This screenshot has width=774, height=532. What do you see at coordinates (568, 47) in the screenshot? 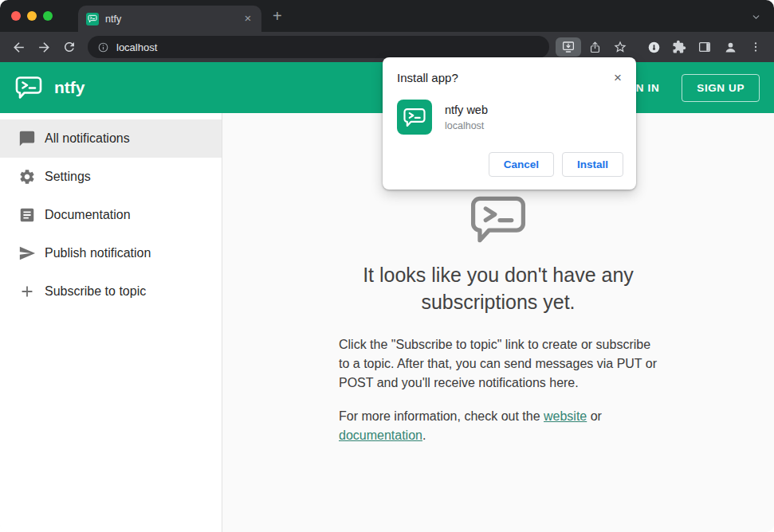
I see `install-app-button` at bounding box center [568, 47].